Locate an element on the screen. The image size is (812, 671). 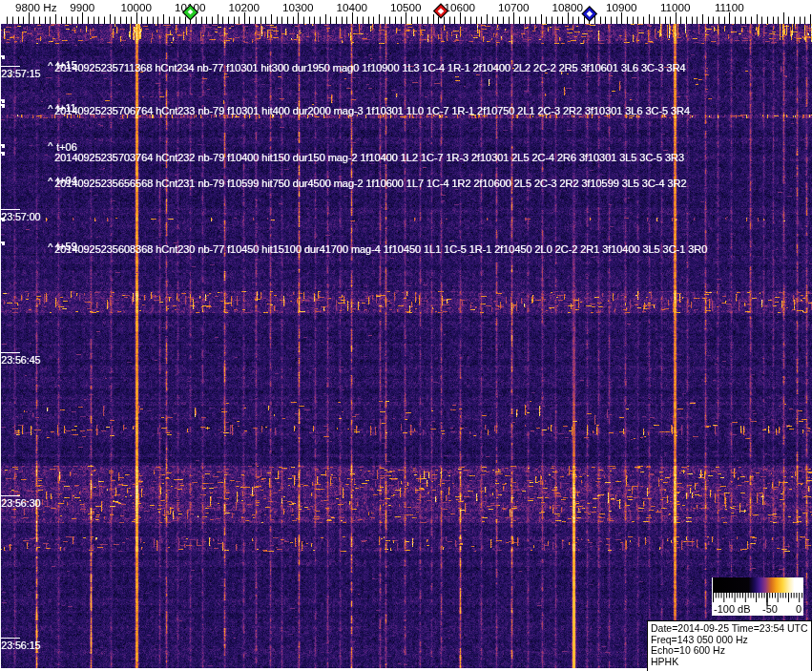
svg-text: 10800 is located at coordinates (569, 8).